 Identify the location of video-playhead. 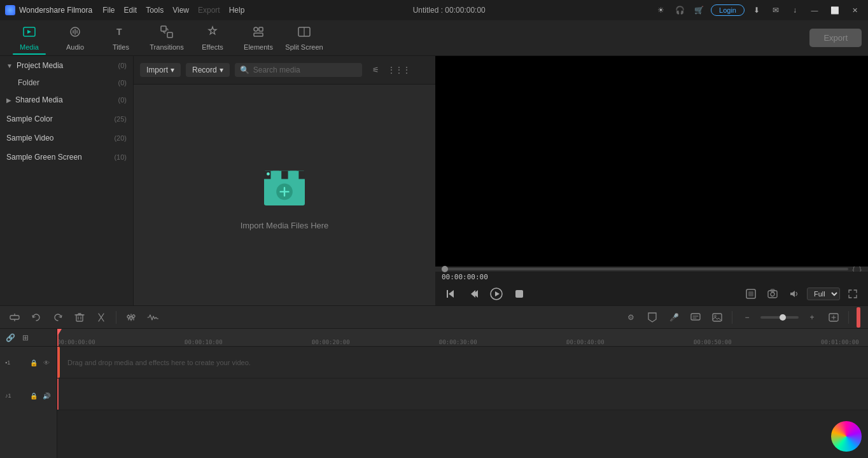
(58, 363).